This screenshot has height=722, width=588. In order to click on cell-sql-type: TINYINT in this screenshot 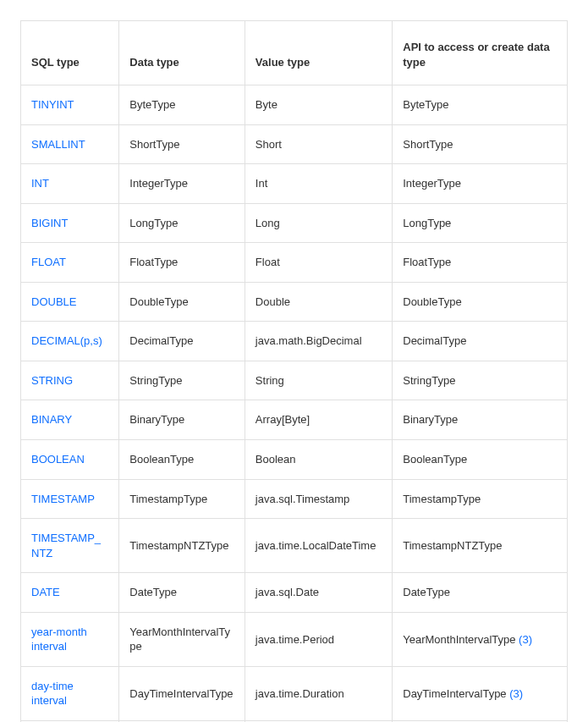, I will do `click(70, 105)`.